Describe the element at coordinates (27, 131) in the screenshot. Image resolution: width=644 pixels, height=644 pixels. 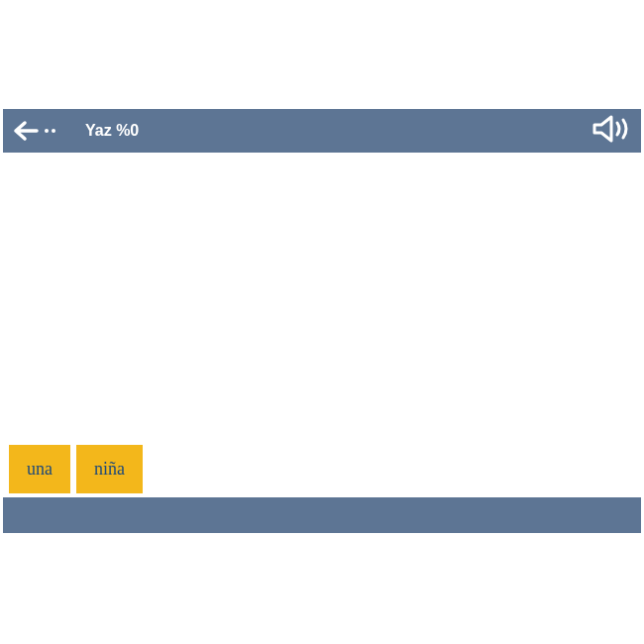
I see `back-arrow-icon` at that location.